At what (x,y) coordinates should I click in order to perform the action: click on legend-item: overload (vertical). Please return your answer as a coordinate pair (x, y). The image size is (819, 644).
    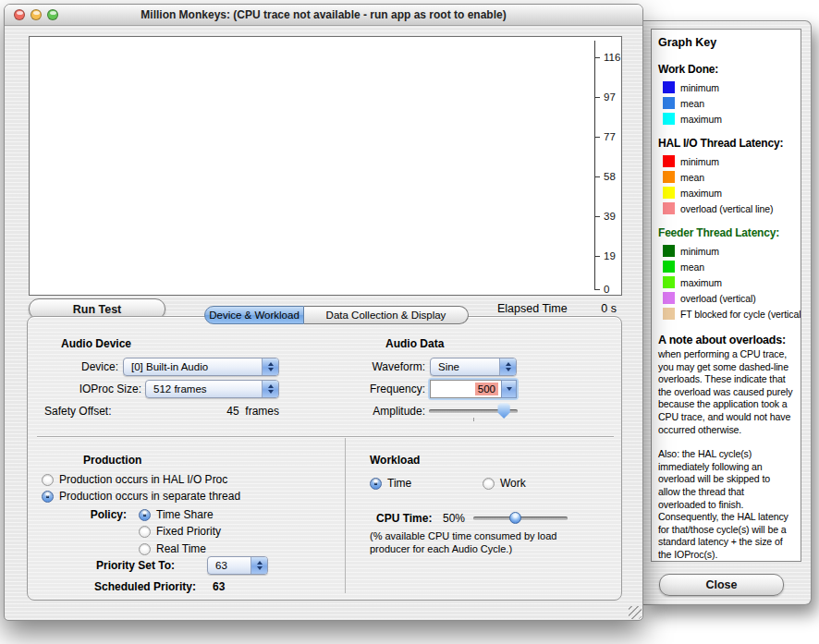
    Looking at the image, I should click on (726, 298).